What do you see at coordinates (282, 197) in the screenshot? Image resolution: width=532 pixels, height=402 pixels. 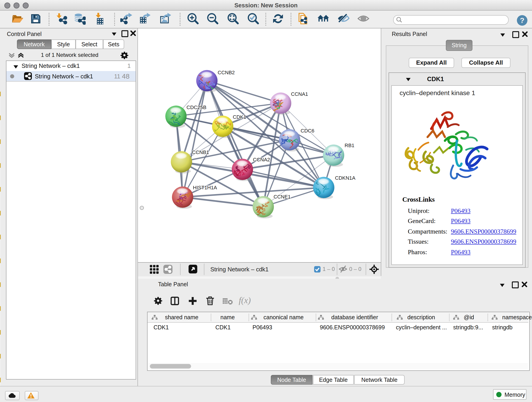 I see `svg-text: CCNE1` at bounding box center [282, 197].